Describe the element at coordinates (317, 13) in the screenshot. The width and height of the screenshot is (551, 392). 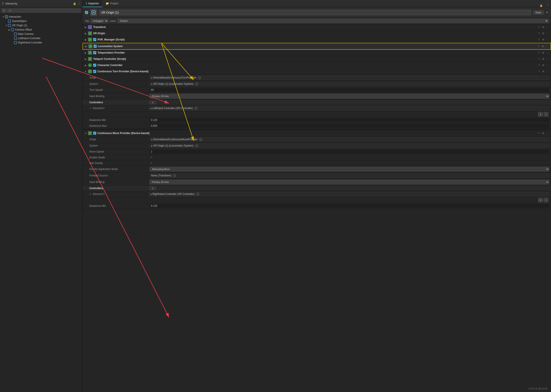
I see `object-header: Static ▼` at that location.